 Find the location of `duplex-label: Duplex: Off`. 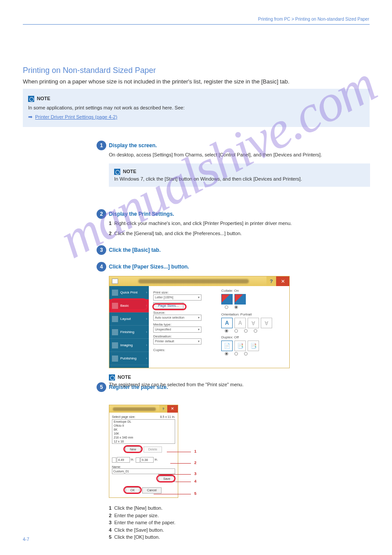

duplex-label: Duplex: Off is located at coordinates (247, 337).